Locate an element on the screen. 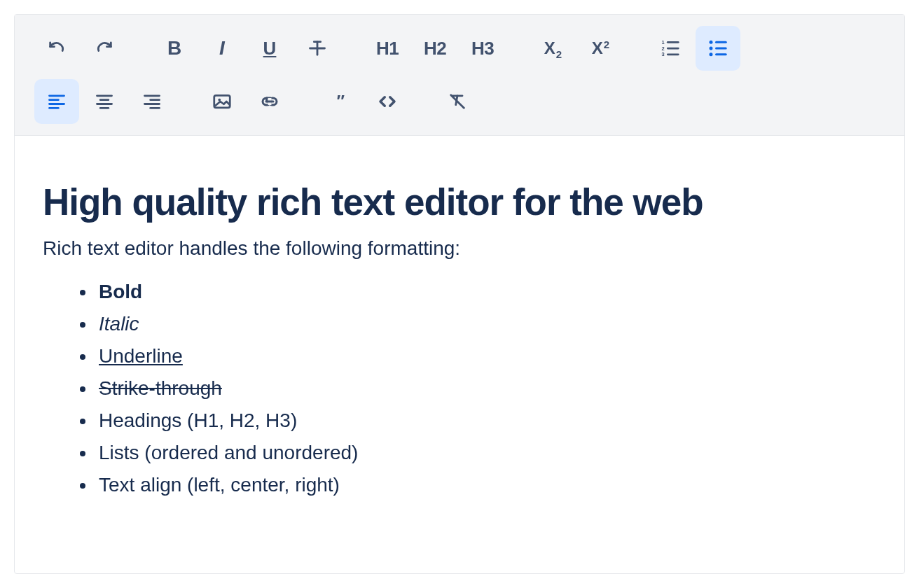 The image size is (919, 588). h1-icon: H1 is located at coordinates (387, 49).